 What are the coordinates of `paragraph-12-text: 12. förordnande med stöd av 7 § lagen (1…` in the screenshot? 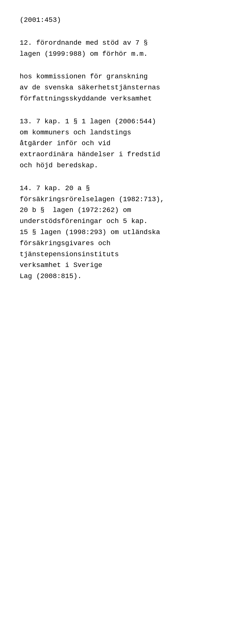 It's located at (84, 48).